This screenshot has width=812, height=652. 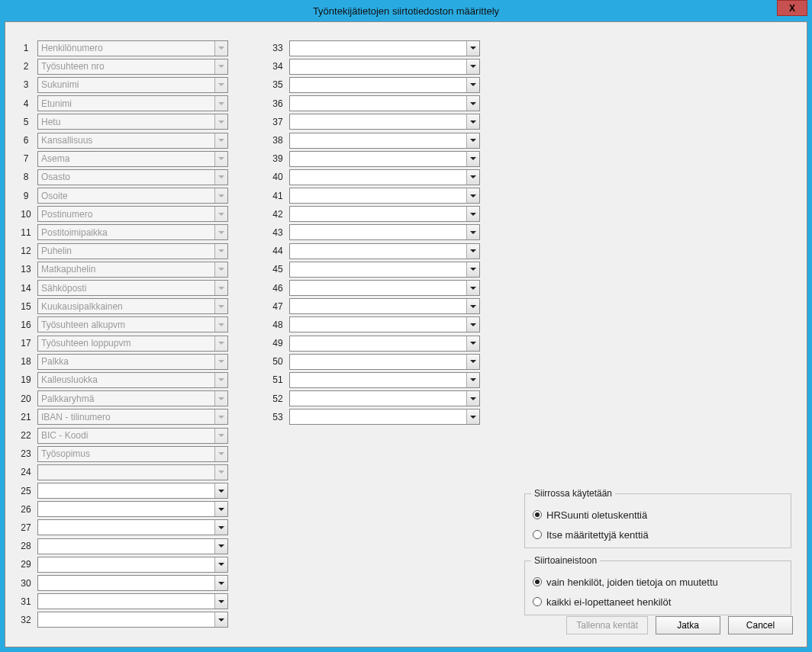 What do you see at coordinates (658, 515) in the screenshot?
I see `radio-default-fields: HRSuunti oletuskenttiä` at bounding box center [658, 515].